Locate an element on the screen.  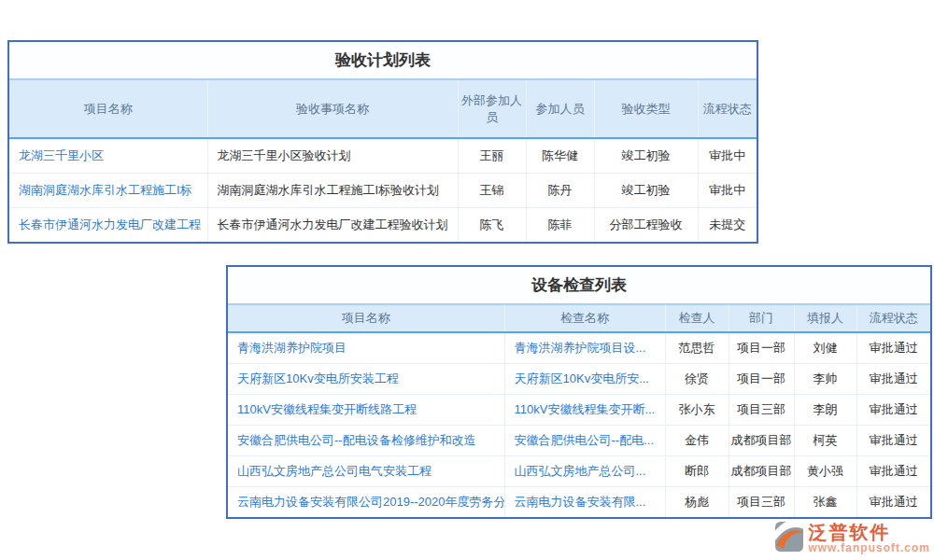
reporter-link: 刘健 is located at coordinates (826, 348).